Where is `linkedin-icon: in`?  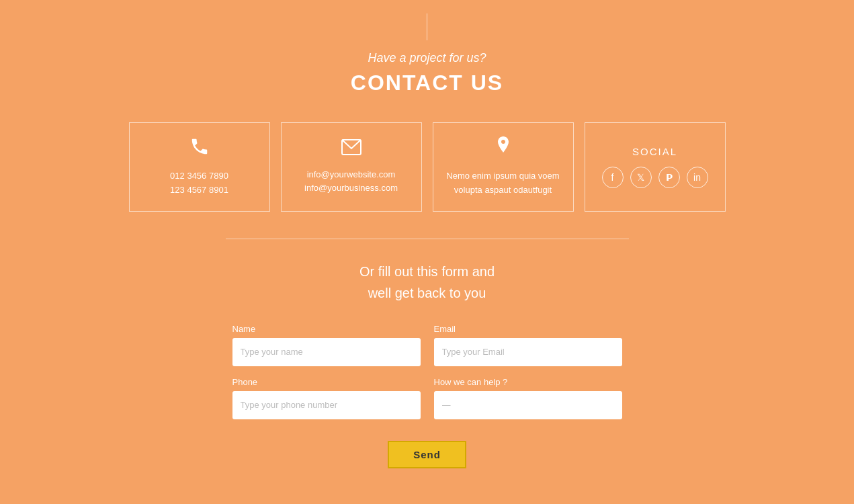
linkedin-icon: in is located at coordinates (697, 177).